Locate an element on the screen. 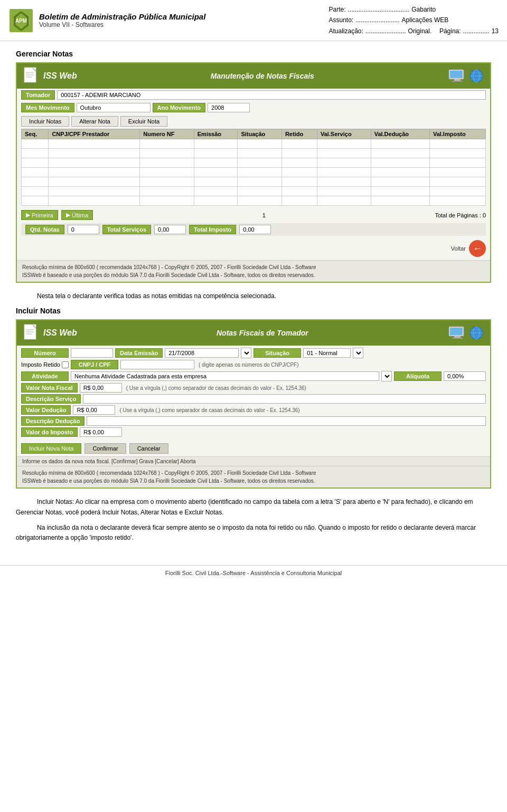 The image size is (507, 812). desc-serv-input is located at coordinates (284, 399).